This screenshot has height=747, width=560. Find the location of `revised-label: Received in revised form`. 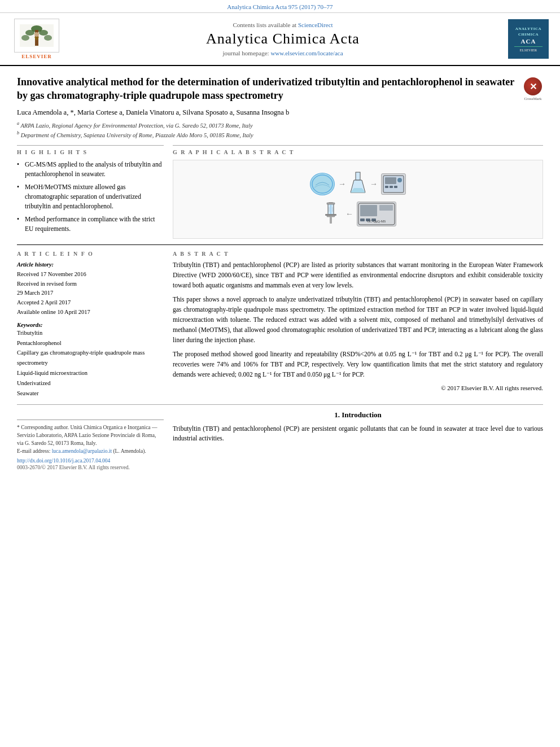

revised-label: Received in revised form is located at coordinates (90, 285).